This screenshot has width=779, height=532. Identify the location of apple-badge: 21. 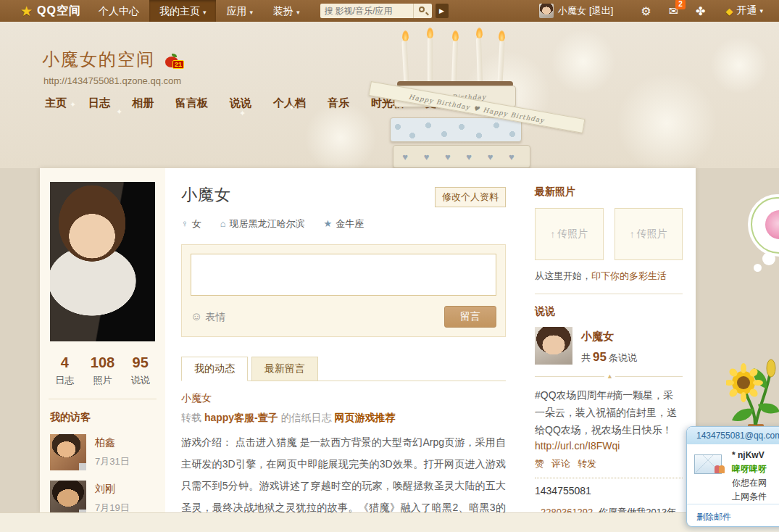
(178, 65).